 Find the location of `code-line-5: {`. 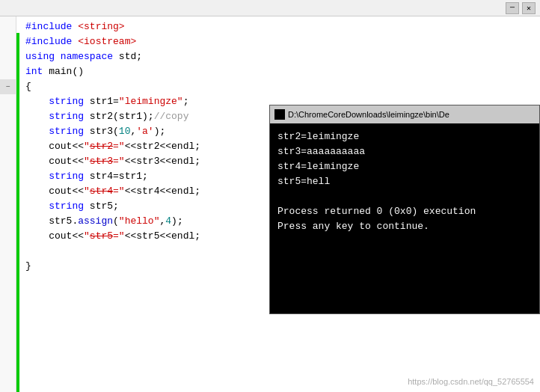

code-line-5: { is located at coordinates (283, 87).